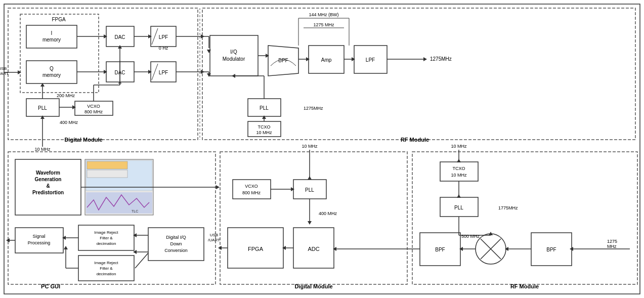 The height and width of the screenshot is (298, 644). I want to click on svg-text: Amp, so click(327, 60).